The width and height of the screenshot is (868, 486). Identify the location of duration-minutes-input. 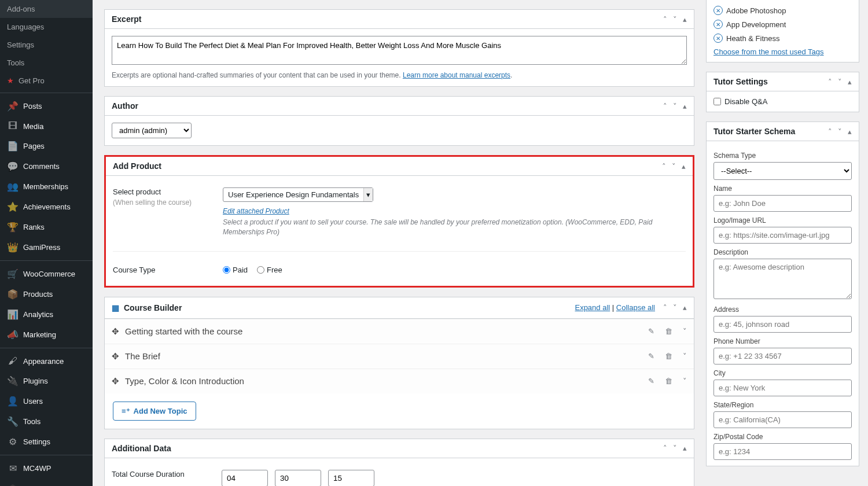
(298, 478).